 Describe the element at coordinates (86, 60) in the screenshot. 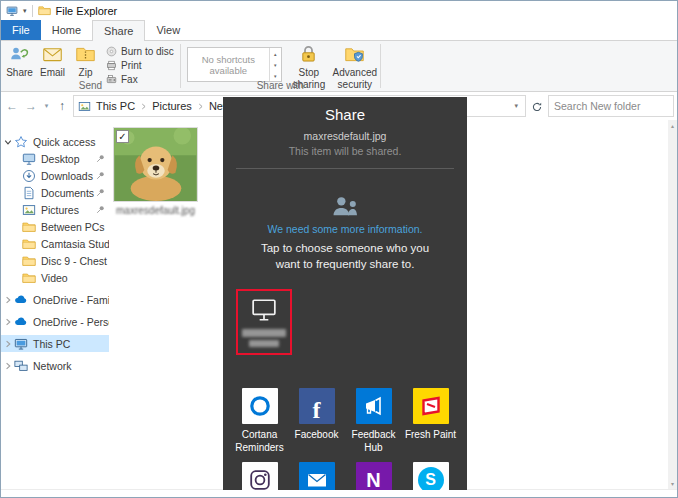

I see `zip-button: Zip` at that location.